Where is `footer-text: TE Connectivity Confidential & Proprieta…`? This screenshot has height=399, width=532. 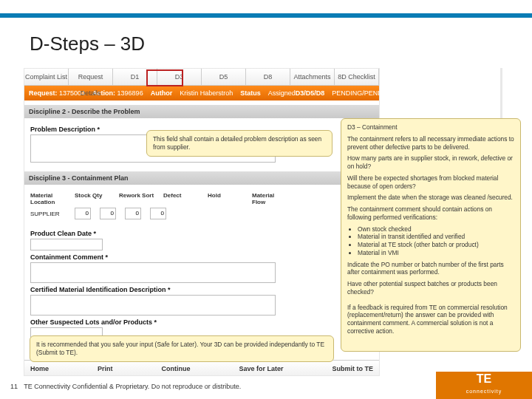 footer-text: TE Connectivity Confidential & Proprieta… is located at coordinates (132, 386).